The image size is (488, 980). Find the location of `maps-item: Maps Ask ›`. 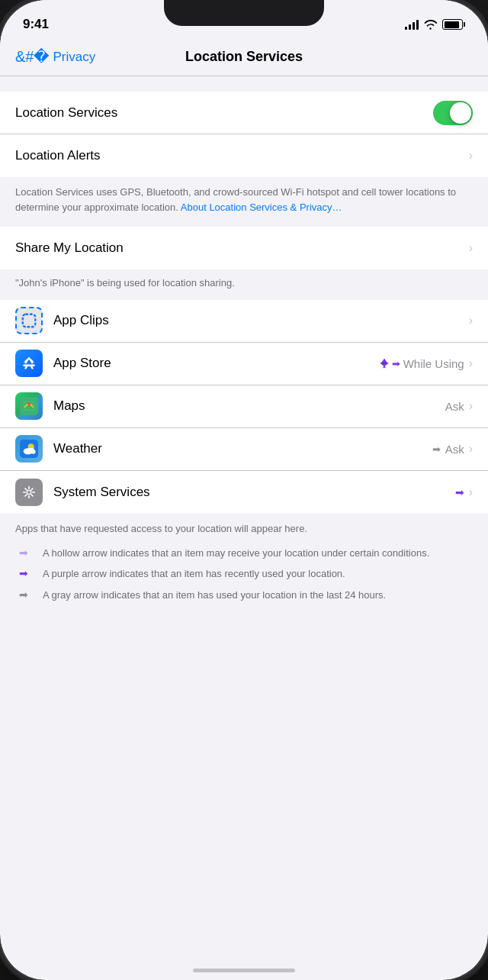

maps-item: Maps Ask › is located at coordinates (244, 407).